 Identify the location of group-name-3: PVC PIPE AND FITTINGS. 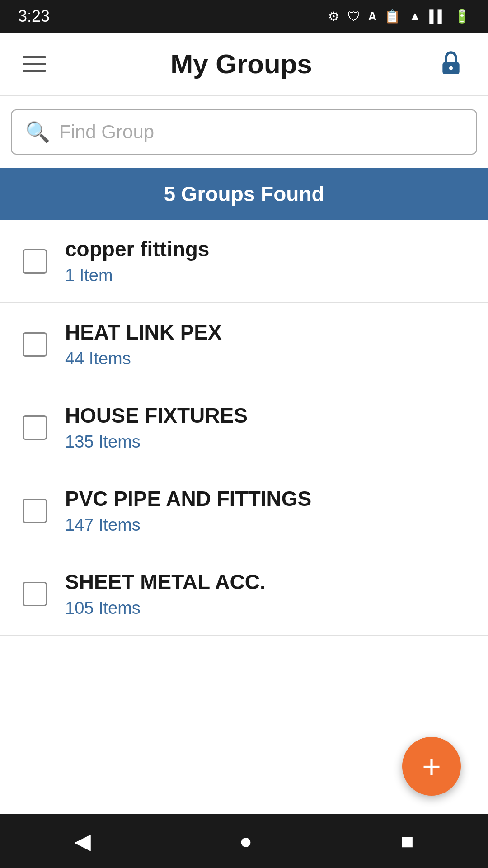
(188, 499).